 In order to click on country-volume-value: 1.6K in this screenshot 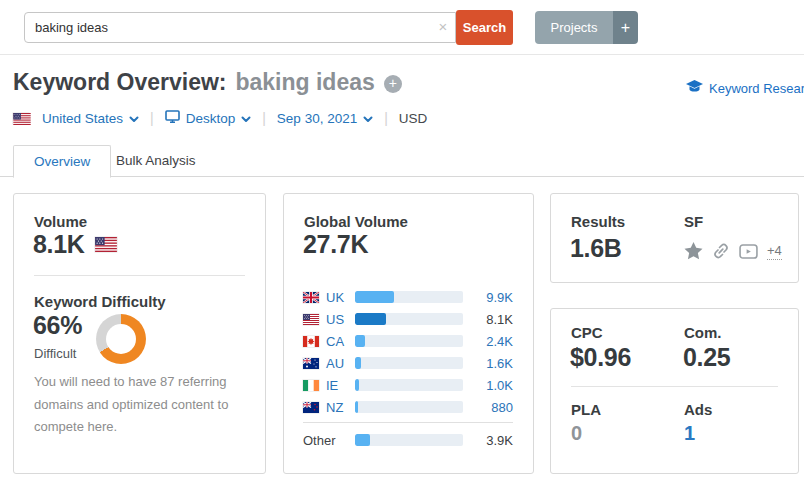, I will do `click(488, 364)`.